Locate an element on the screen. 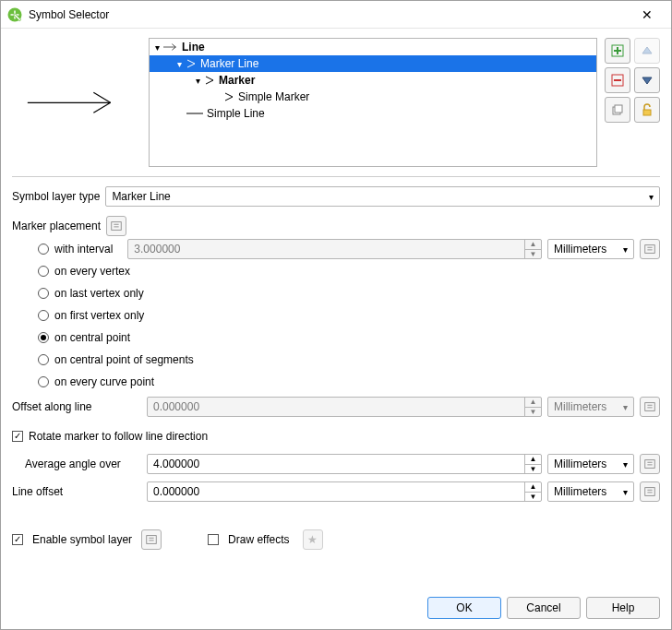 Image resolution: width=672 pixels, height=630 pixels. radio-every-vertex is located at coordinates (43, 271).